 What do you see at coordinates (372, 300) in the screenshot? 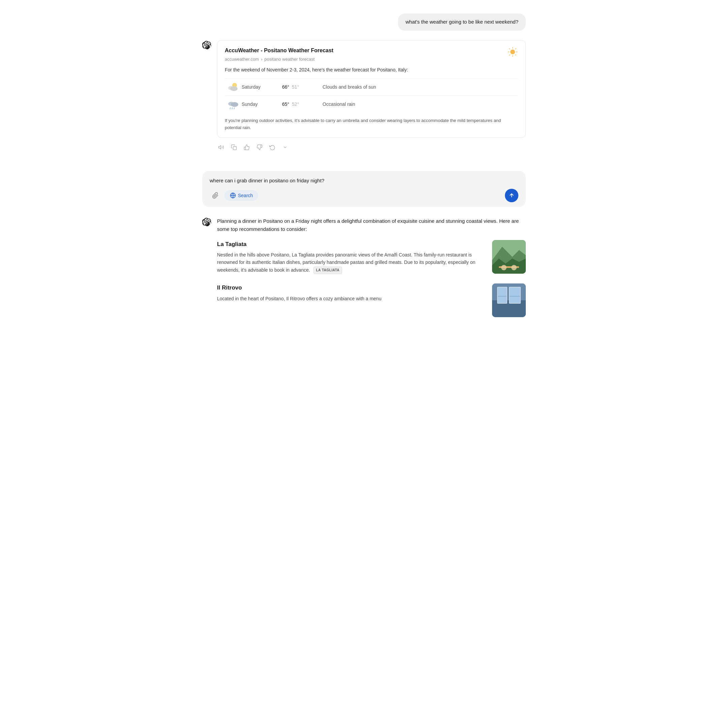
I see `restaurant-card-il-ritrovo: Il Ritrovo Located in the heart of Posit…` at bounding box center [372, 300].